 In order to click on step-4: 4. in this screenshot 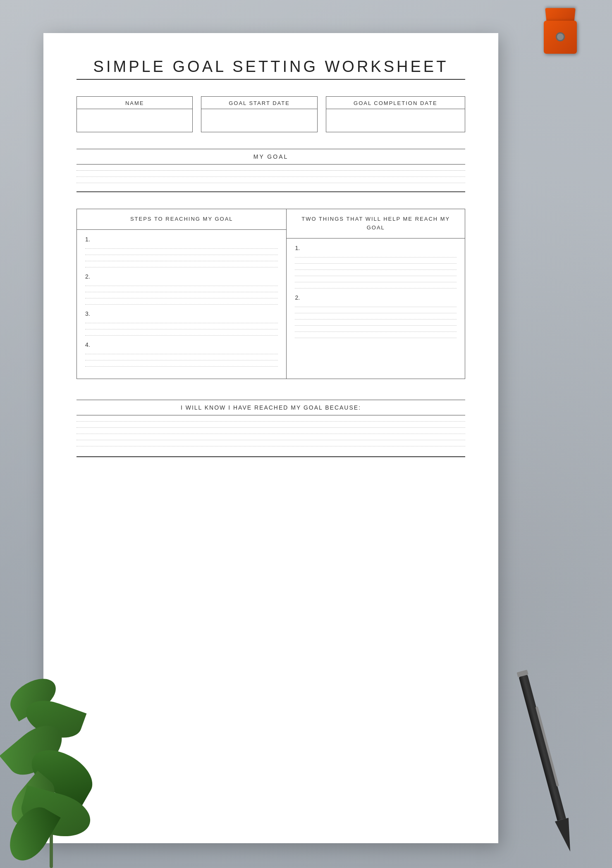, I will do `click(182, 354)`.